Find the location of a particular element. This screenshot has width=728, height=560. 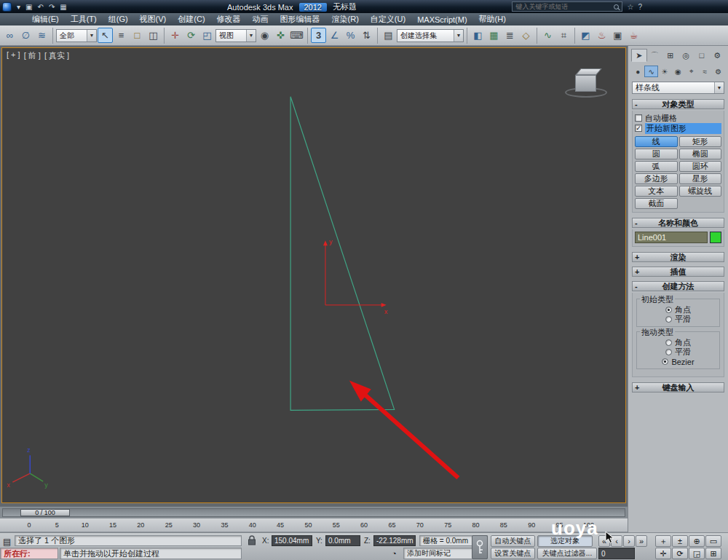

rollout-creation-method: - 创建方法 is located at coordinates (678, 286).